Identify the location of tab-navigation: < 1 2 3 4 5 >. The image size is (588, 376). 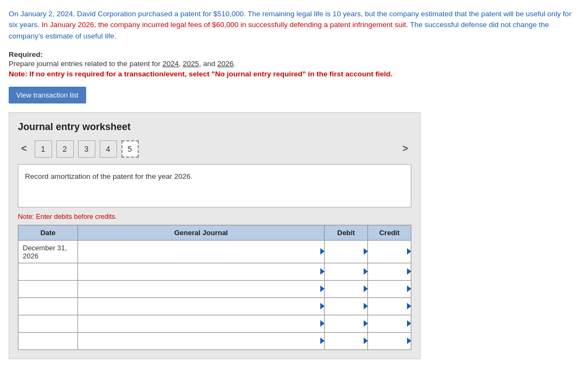
(215, 149).